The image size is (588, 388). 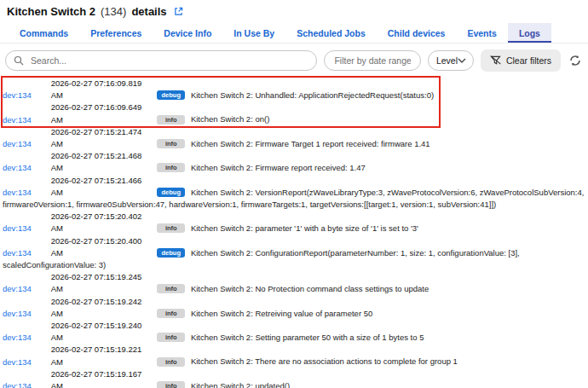 What do you see at coordinates (19, 61) in the screenshot?
I see `search-icon` at bounding box center [19, 61].